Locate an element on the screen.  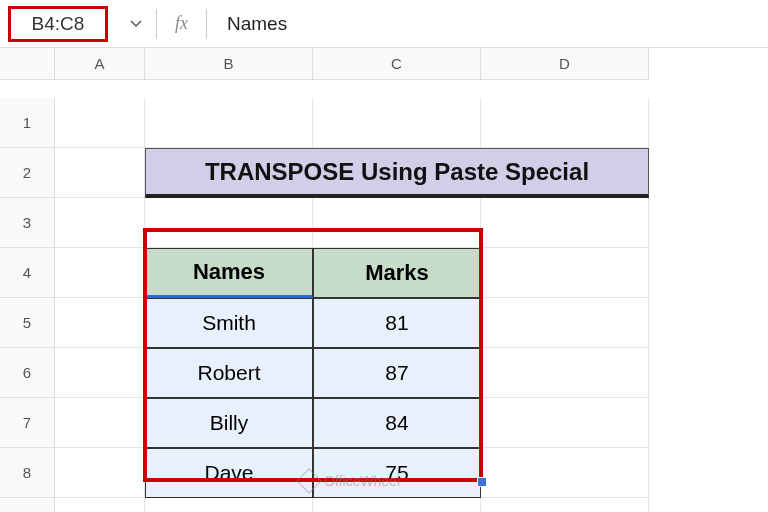
cell-d7 is located at coordinates (565, 423).